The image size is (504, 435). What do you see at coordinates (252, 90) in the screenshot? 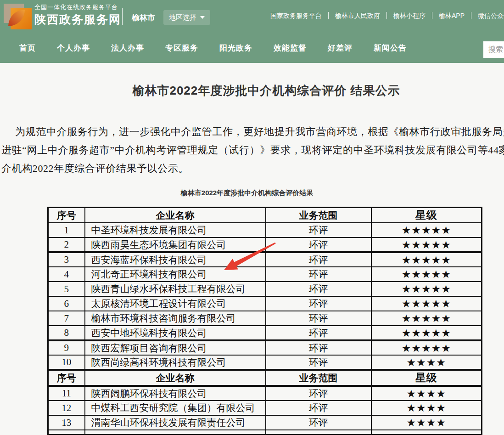
I see `page-title: 榆林市2022年度涉批中介机构综合评价 结果公示` at bounding box center [252, 90].